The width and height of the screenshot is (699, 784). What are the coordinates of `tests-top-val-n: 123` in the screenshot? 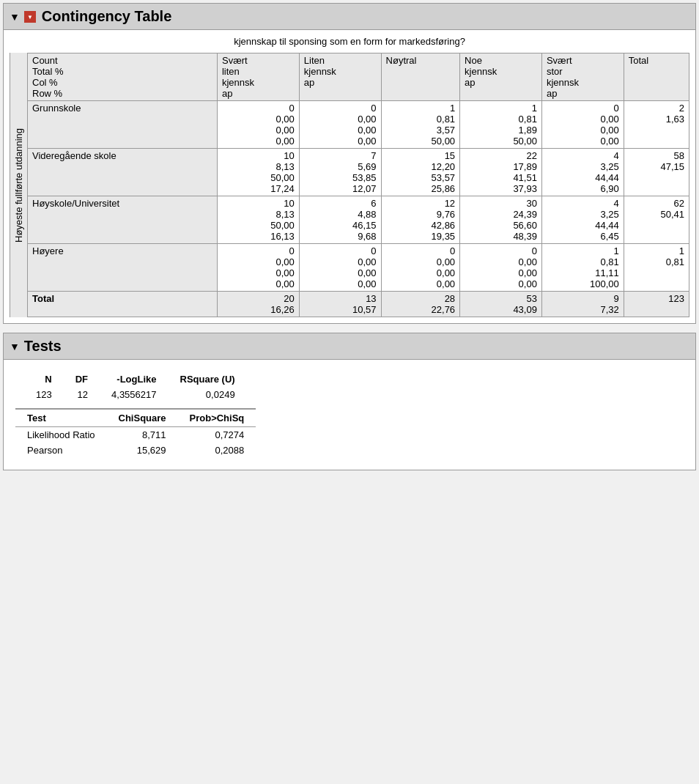 It's located at (44, 394).